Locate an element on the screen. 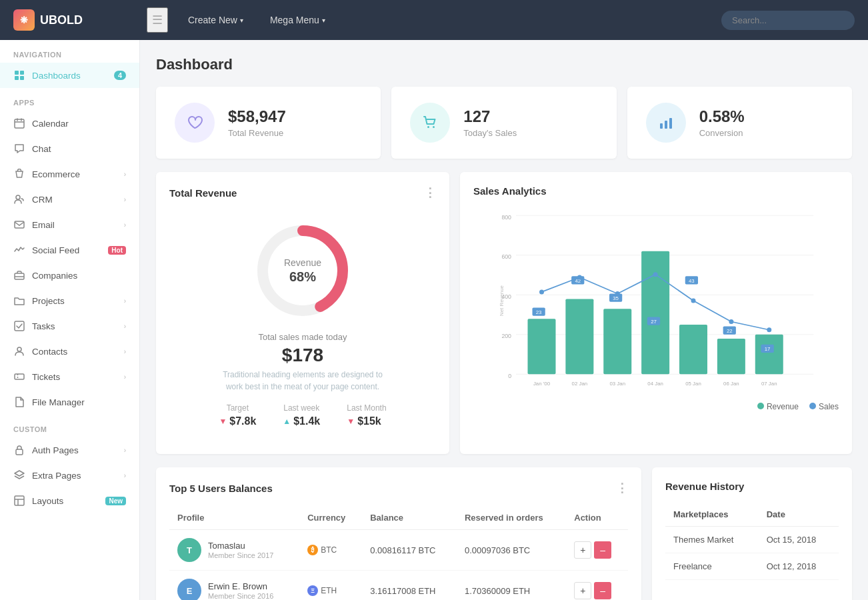 This screenshot has height=600, width=868. table-row: Freelance Oct 12, 2018 is located at coordinates (752, 567).